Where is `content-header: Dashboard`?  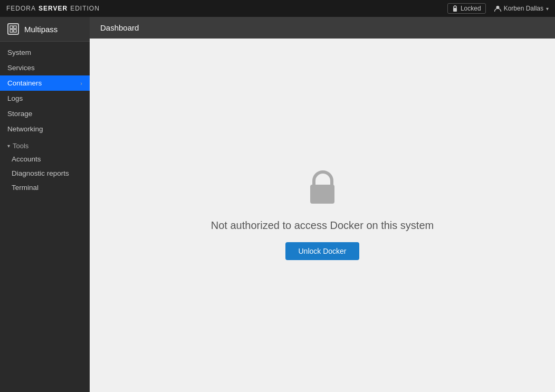
content-header: Dashboard is located at coordinates (322, 27).